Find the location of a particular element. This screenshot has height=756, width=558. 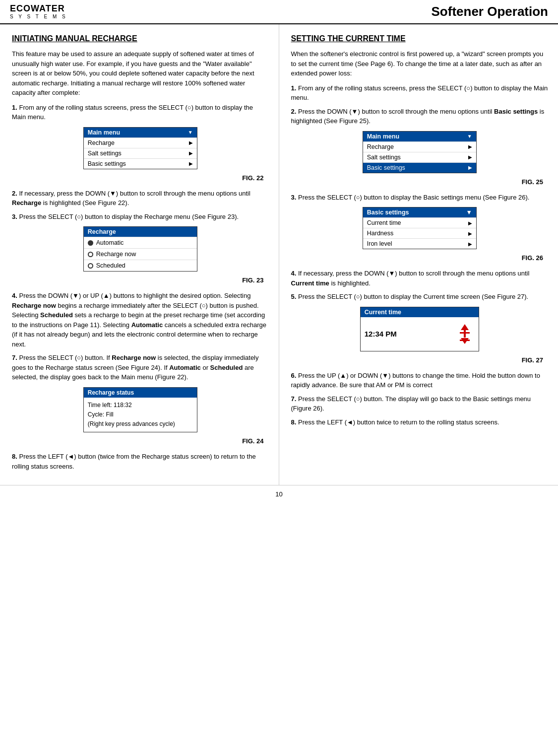

fig22-menu: Main menu ▼ Recharge ▶ Salt settings ▶ B… is located at coordinates (140, 148).